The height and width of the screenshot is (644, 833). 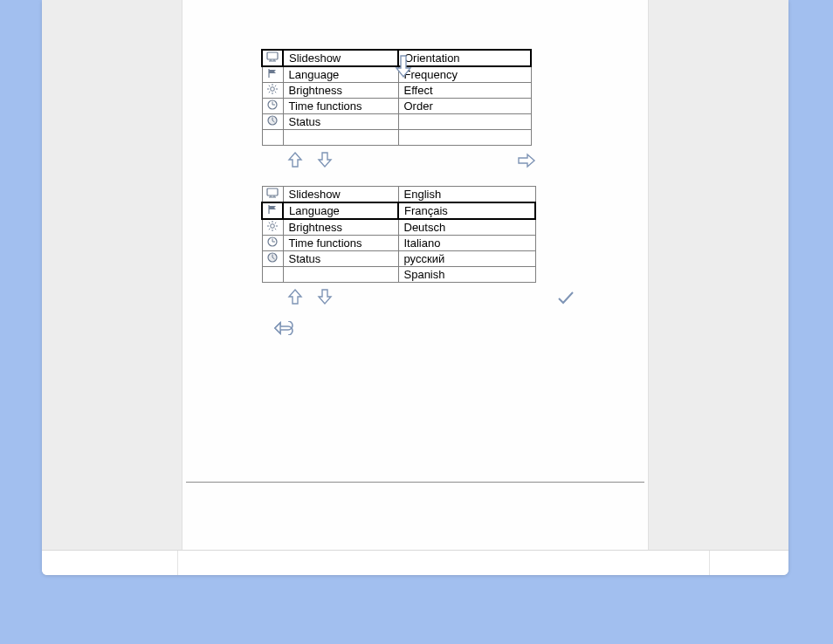 I want to click on table-row: BrightnessEffect, so click(x=396, y=91).